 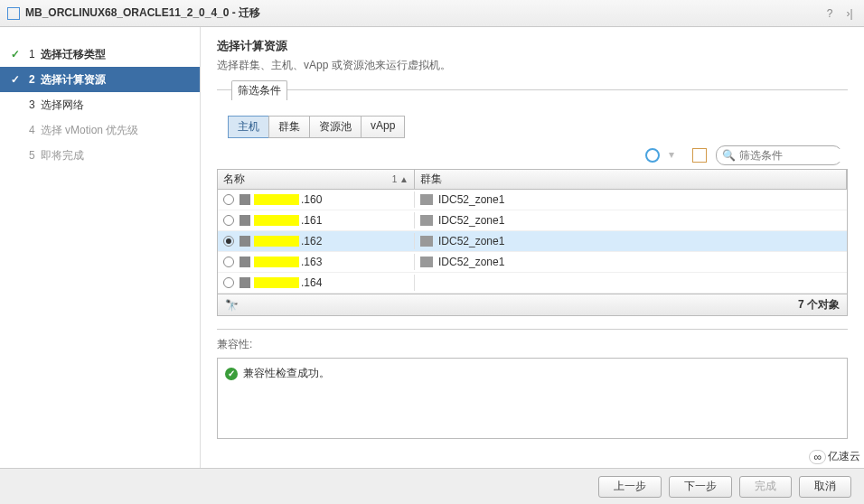 What do you see at coordinates (532, 345) in the screenshot?
I see `compat-label: 兼容性:` at bounding box center [532, 345].